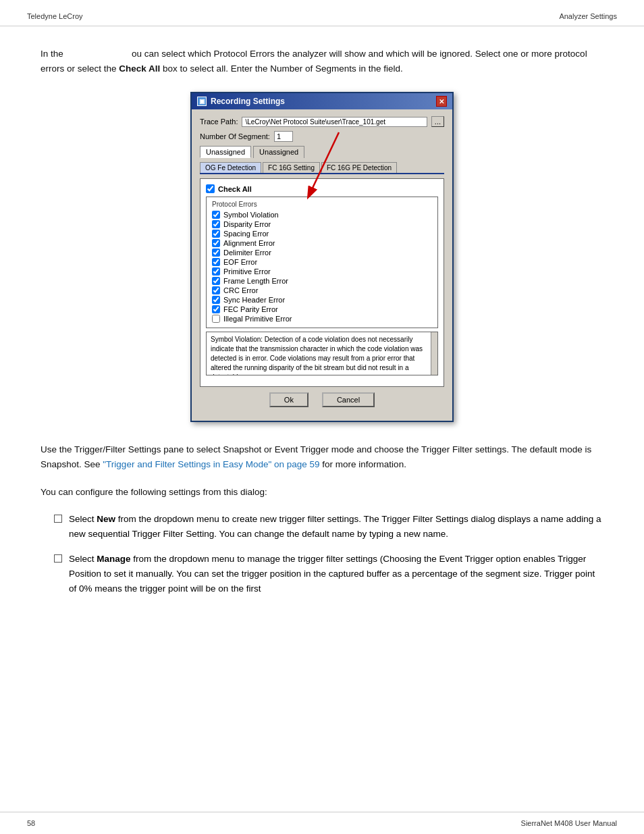 The image size is (644, 834). What do you see at coordinates (219, 122) in the screenshot?
I see `trace-path-label: Trace Path:` at bounding box center [219, 122].